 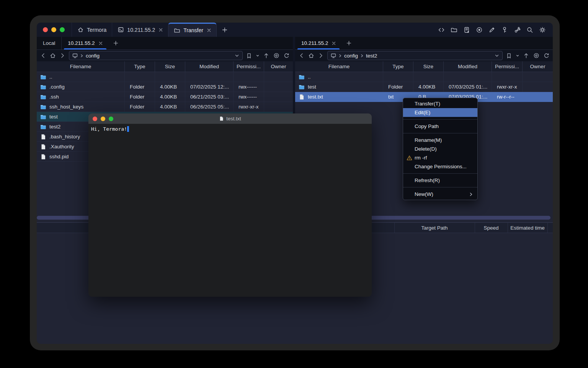 I want to click on record-icon, so click(x=479, y=30).